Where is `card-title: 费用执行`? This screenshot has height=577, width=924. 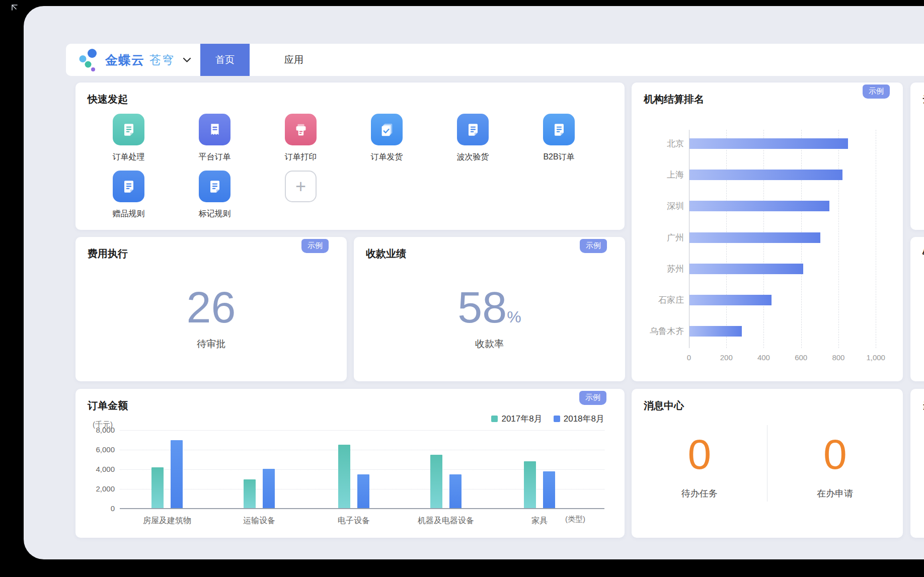
card-title: 费用执行 is located at coordinates (108, 254).